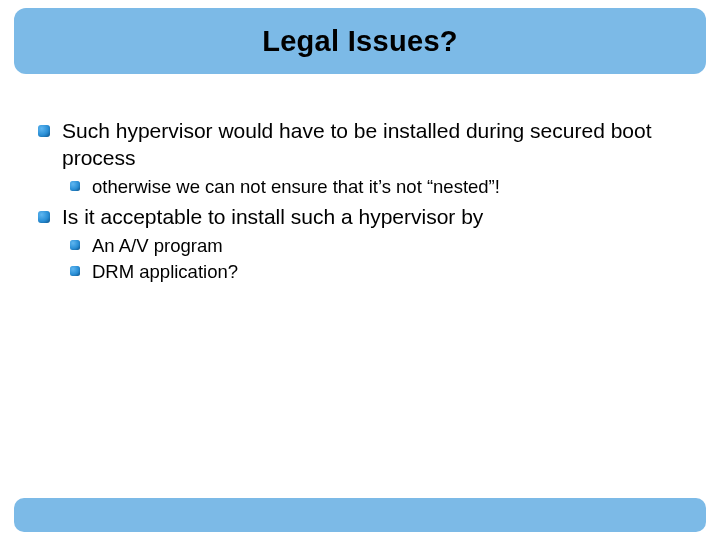 The width and height of the screenshot is (720, 540). What do you see at coordinates (360, 159) in the screenshot?
I see `list-item: Such hypervisor would have to be install…` at bounding box center [360, 159].